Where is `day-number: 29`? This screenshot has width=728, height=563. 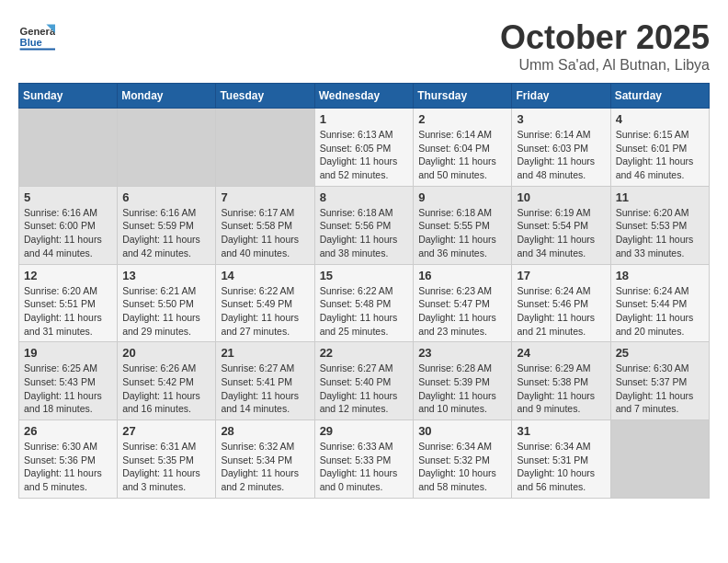 day-number: 29 is located at coordinates (364, 431).